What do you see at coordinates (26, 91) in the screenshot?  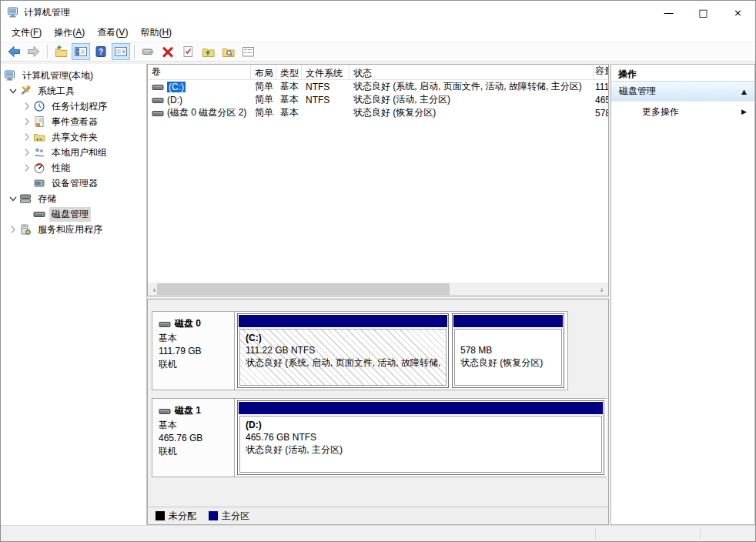 I see `system-tools-icon` at bounding box center [26, 91].